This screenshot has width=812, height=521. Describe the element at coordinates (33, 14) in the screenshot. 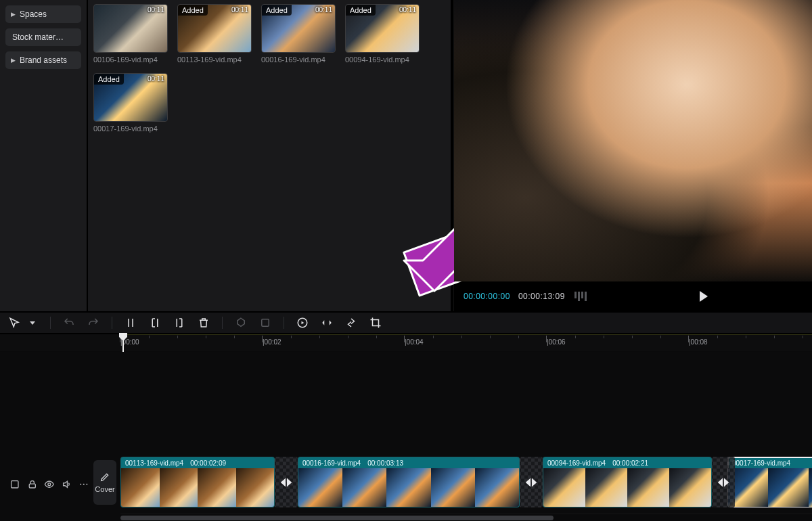

I see `sidebar-item-label: Spaces` at that location.